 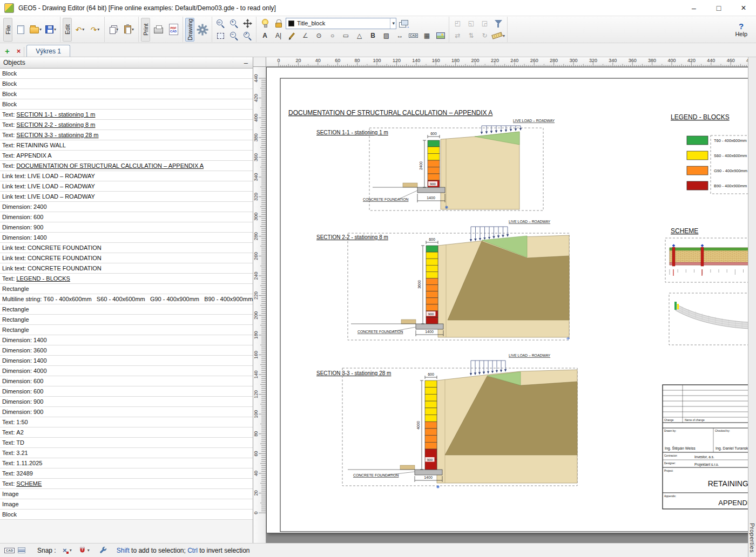 I want to click on section-1-title: SECTION 1-1 - stationing 1 m, so click(x=352, y=133).